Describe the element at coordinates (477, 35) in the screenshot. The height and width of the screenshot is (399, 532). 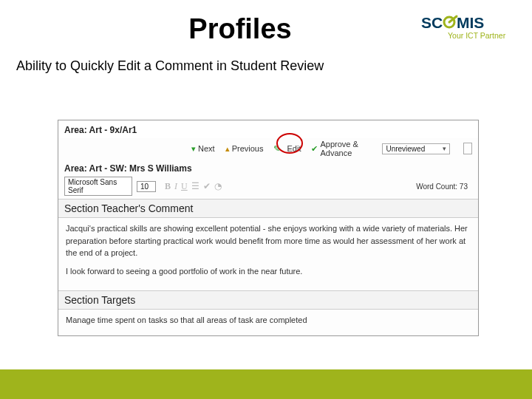
I see `logo-tagline: Your ICT Partner` at that location.